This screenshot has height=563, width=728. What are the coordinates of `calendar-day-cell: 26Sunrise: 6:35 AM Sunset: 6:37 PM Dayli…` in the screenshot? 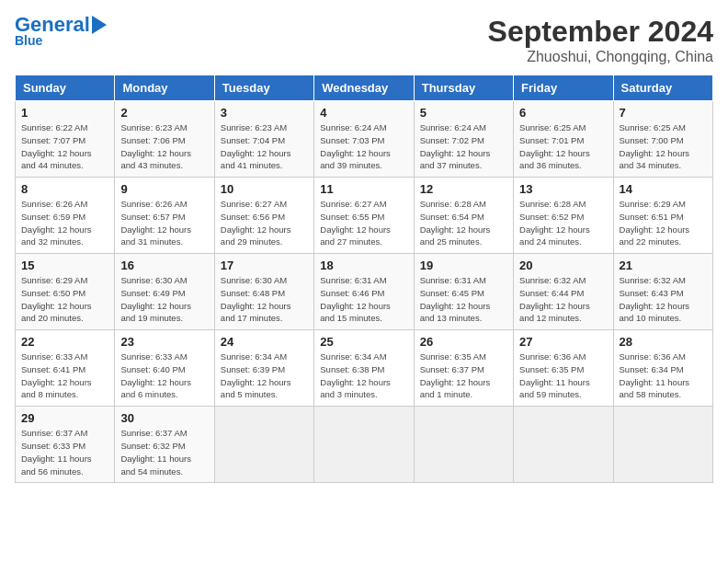 It's located at (463, 368).